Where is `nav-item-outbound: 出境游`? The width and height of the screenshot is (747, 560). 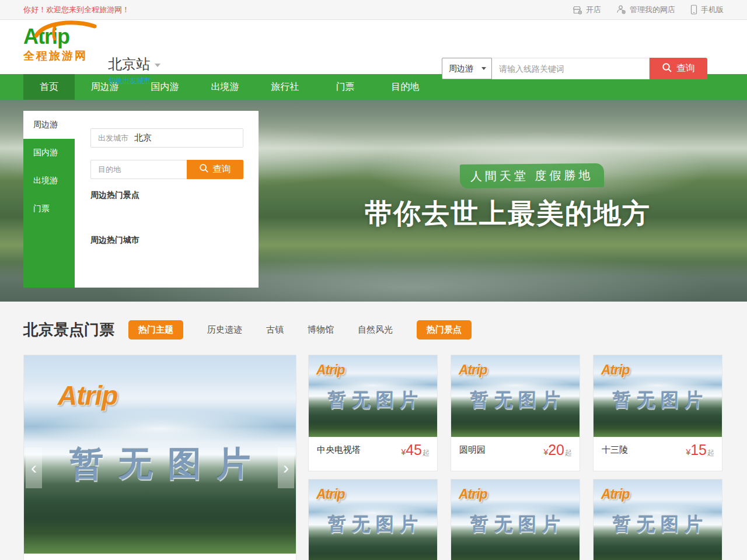 nav-item-outbound: 出境游 is located at coordinates (225, 87).